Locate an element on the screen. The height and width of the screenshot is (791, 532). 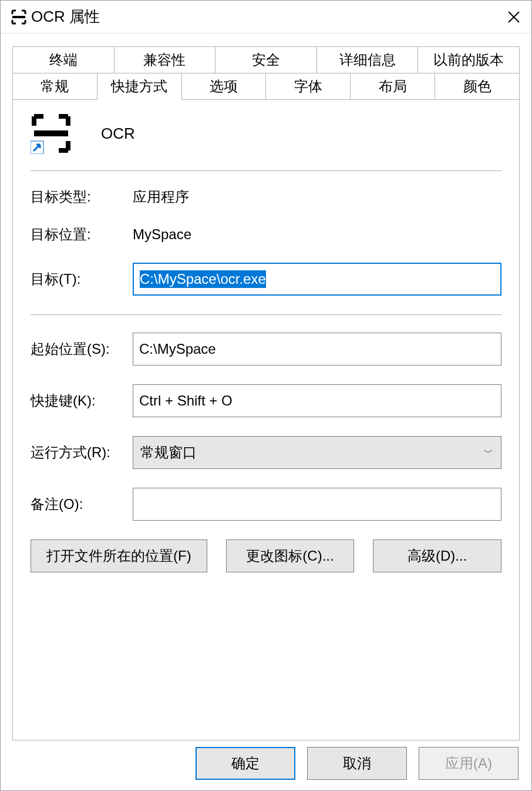
tab-compatibility: 兼容性 is located at coordinates (166, 60).